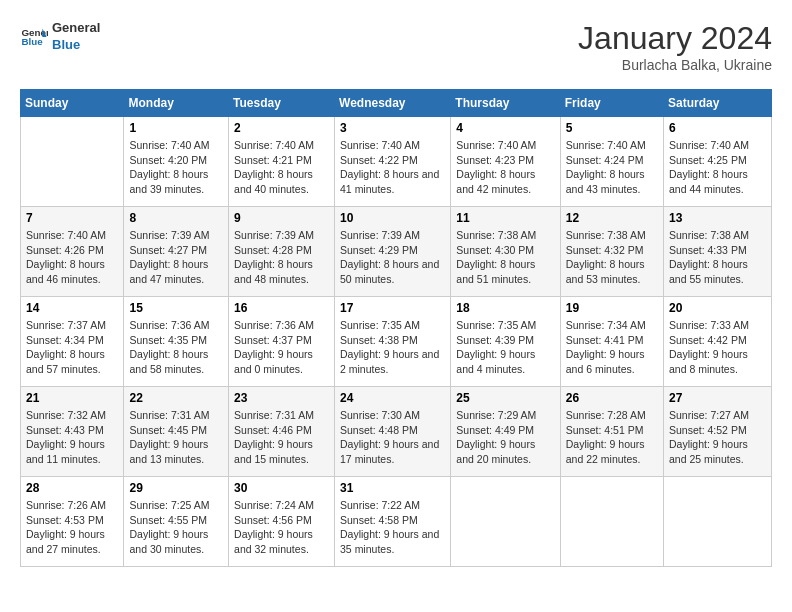 Image resolution: width=792 pixels, height=612 pixels. Describe the element at coordinates (506, 162) in the screenshot. I see `calendar-day-cell: 4Sunrise: 7:40 AMSunset: 4:23 PMDaylight…` at that location.